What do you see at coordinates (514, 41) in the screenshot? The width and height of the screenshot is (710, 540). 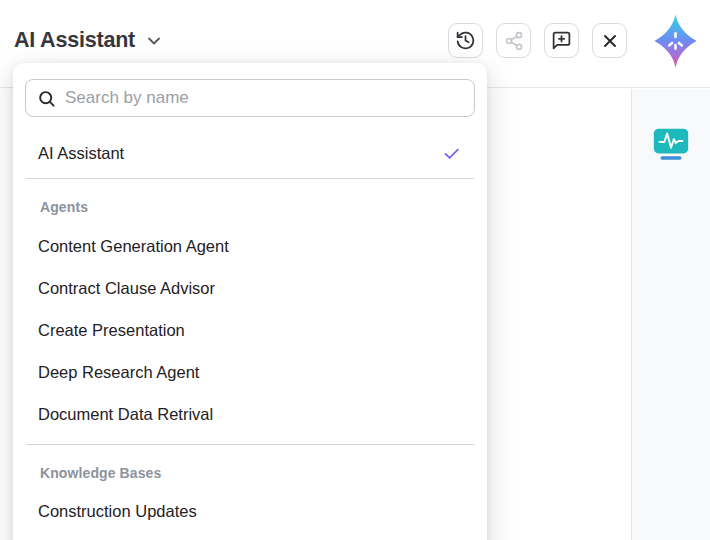 I see `share-icon` at bounding box center [514, 41].